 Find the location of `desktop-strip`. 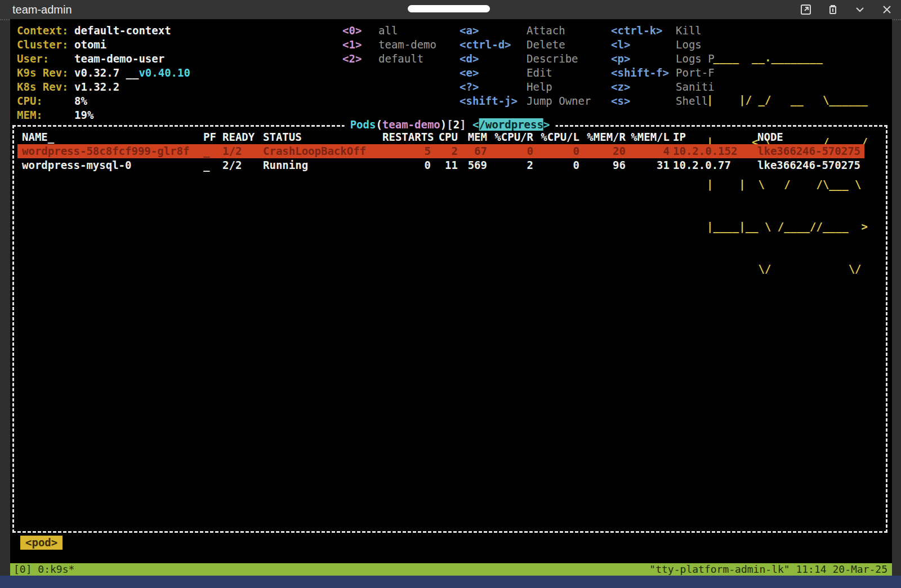

desktop-strip is located at coordinates (450, 582).